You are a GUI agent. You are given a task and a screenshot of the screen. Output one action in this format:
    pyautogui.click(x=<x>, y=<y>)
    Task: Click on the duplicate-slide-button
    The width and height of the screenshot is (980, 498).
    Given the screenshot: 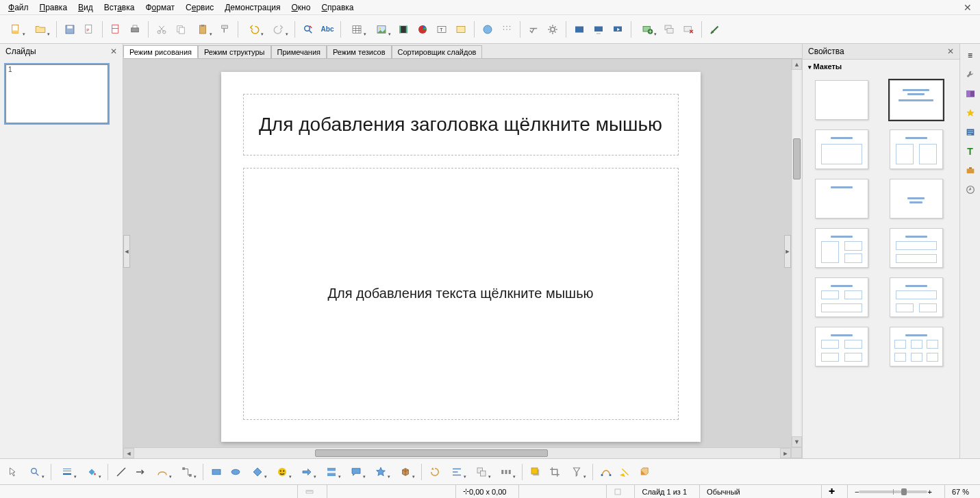 What is the action you would take?
    pyautogui.click(x=669, y=29)
    